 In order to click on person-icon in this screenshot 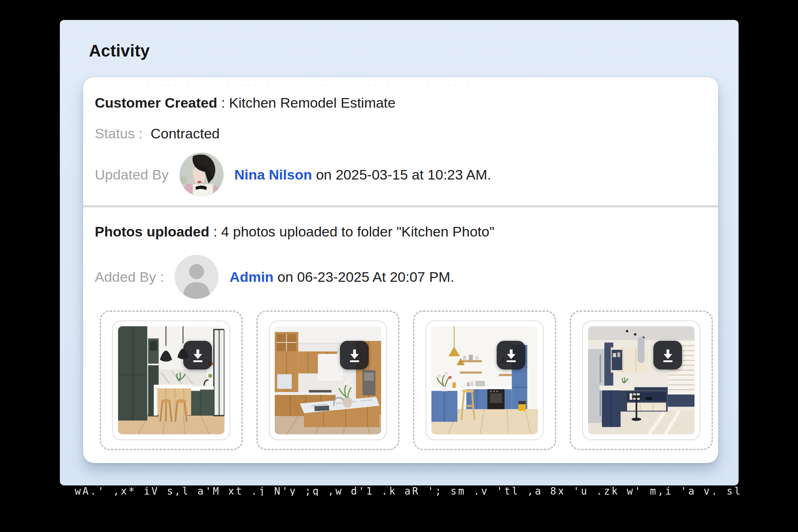, I will do `click(197, 277)`.